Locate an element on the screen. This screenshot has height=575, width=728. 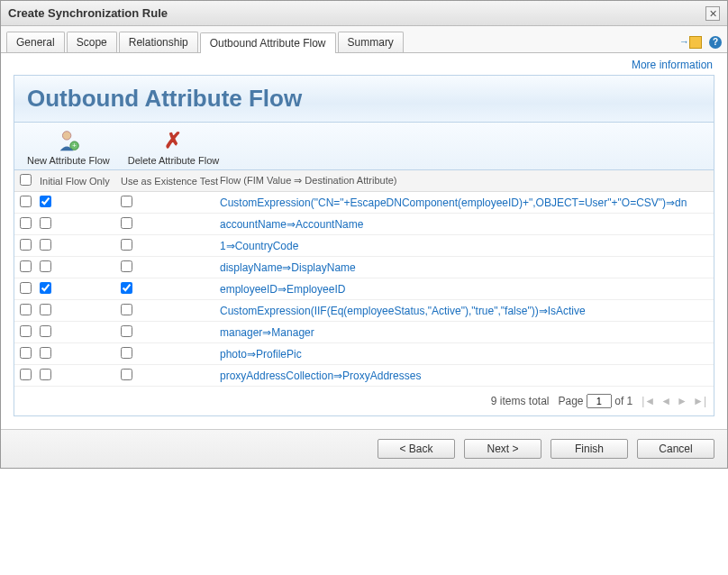
table-row: accountName⇒AccountName is located at coordinates (364, 224).